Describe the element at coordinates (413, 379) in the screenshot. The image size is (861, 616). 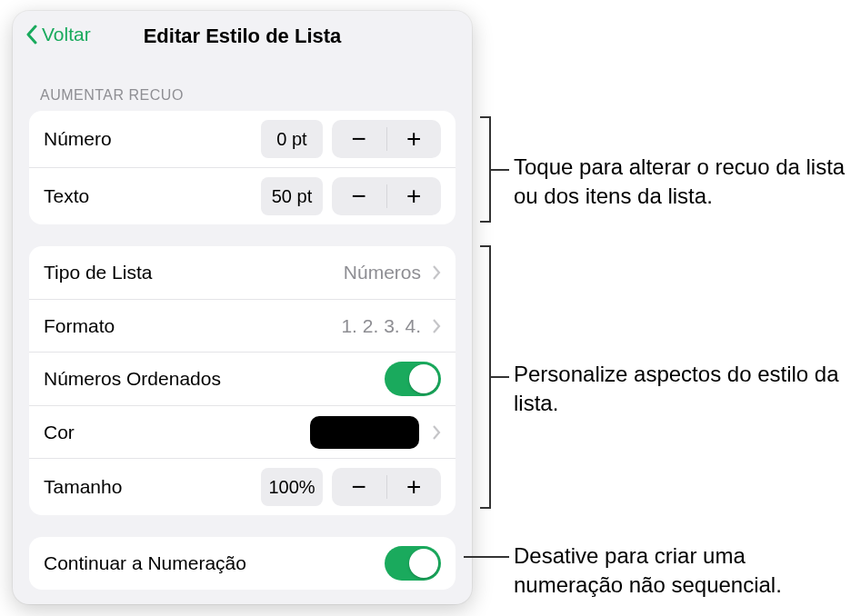
I see `switch-ordered` at that location.